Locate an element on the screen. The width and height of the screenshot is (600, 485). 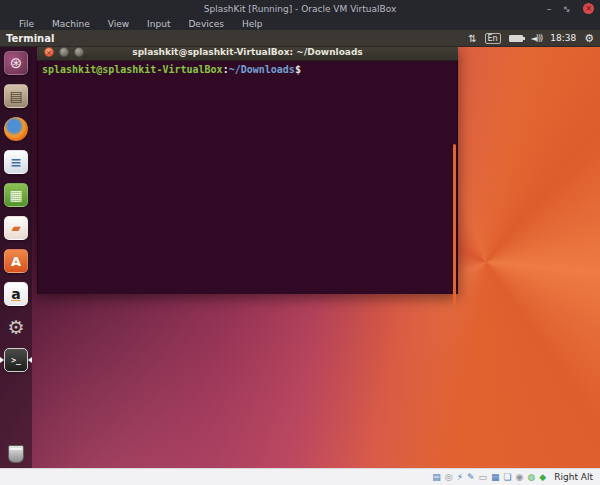
libreoffice-impress-icon: ▰ is located at coordinates (16, 228).